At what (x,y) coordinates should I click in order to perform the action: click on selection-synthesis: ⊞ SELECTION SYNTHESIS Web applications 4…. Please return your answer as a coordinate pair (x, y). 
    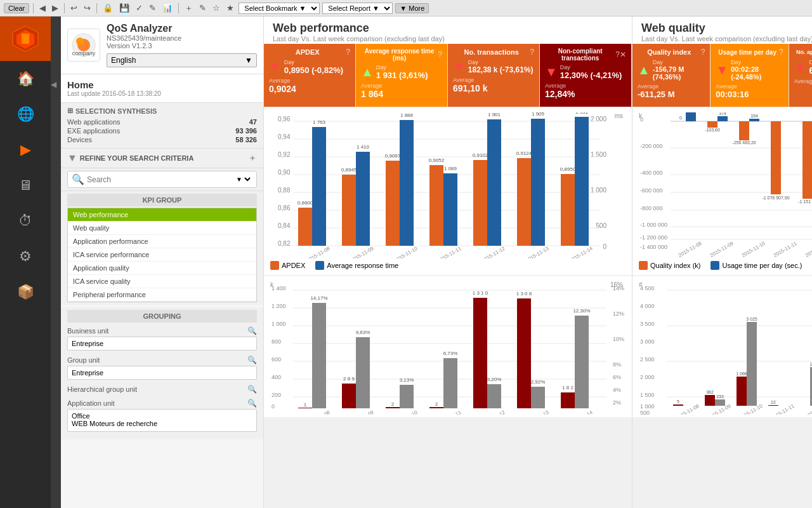
    Looking at the image, I should click on (162, 126).